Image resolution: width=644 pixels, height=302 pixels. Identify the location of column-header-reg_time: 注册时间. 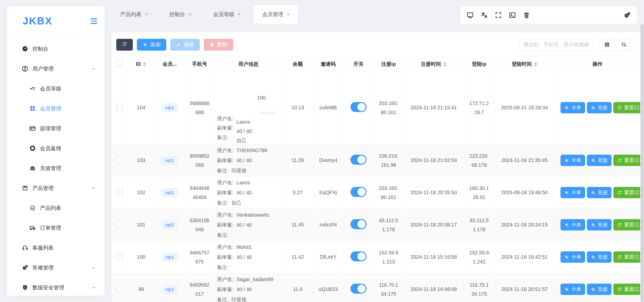
(434, 64).